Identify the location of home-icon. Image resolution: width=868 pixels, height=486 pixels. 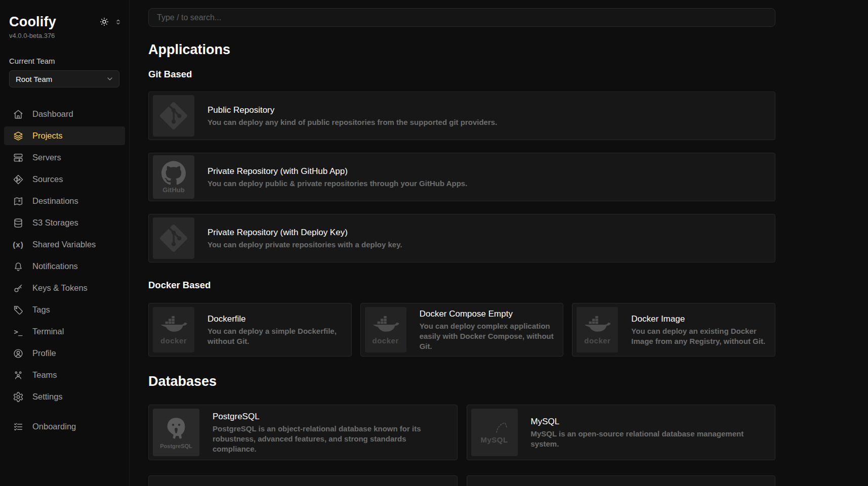
(18, 114).